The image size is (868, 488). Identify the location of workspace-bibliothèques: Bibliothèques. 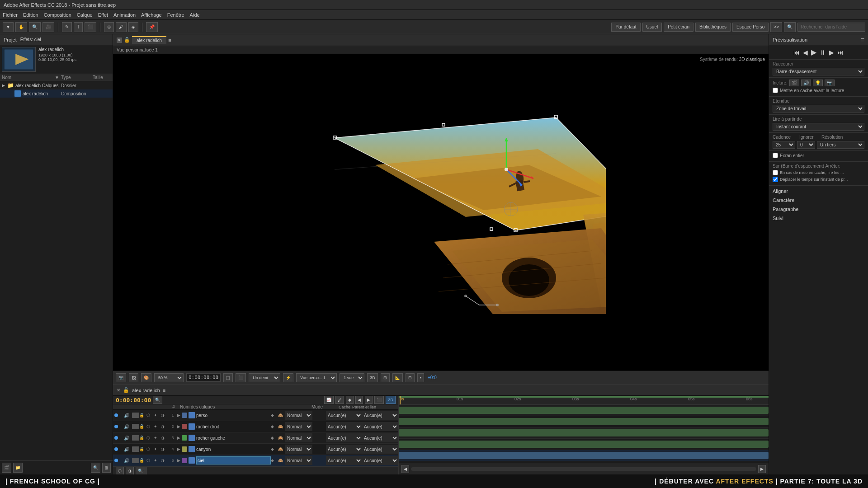
(713, 27).